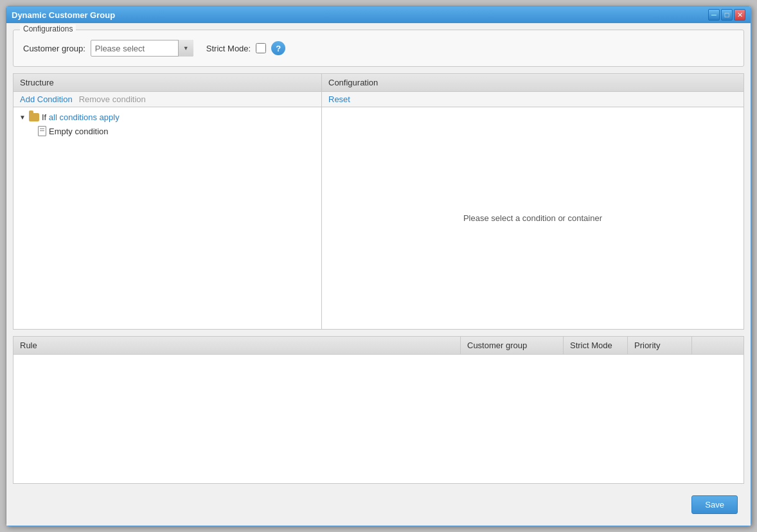  What do you see at coordinates (533, 100) in the screenshot?
I see `configuration-toolbar: Reset` at bounding box center [533, 100].